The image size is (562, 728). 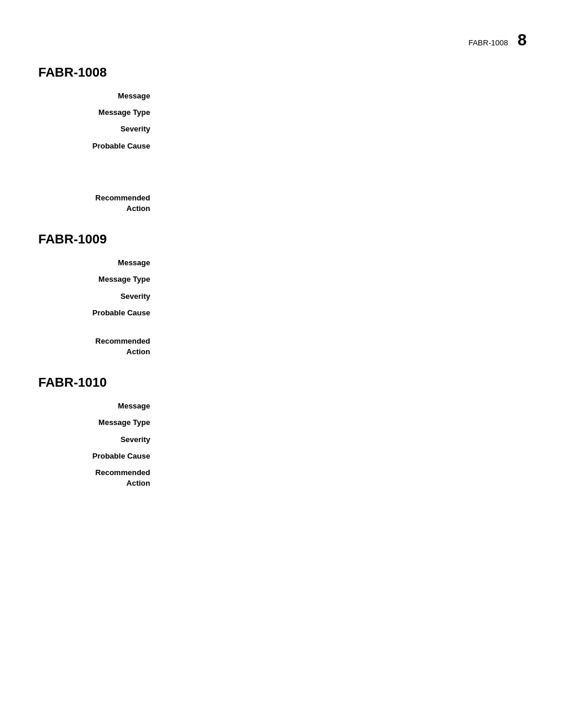 I want to click on field-row-message-1010: Message, so click(x=281, y=406).